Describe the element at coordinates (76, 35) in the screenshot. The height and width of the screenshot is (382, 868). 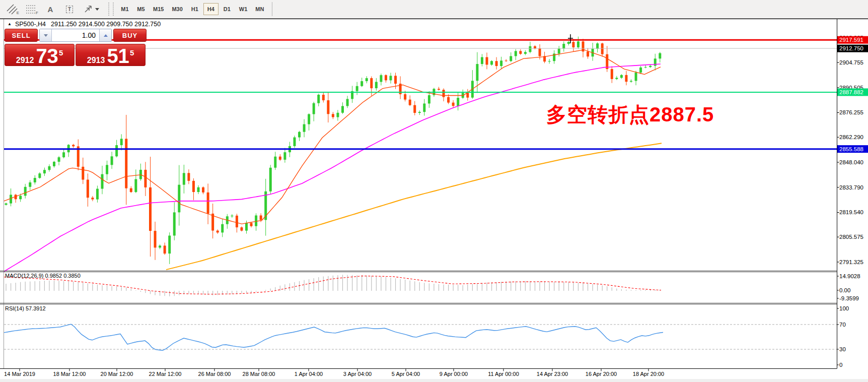
I see `volume-input: 1.00` at that location.